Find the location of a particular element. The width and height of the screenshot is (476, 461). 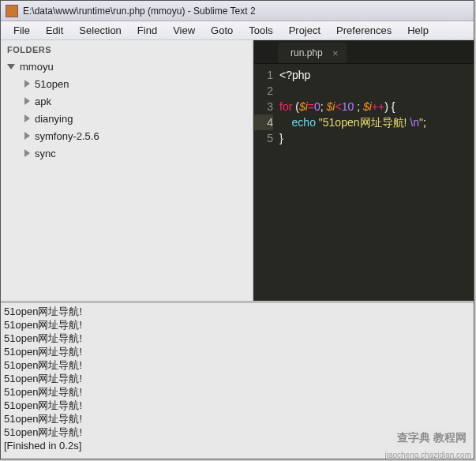

tab-label: run.php is located at coordinates (306, 53).